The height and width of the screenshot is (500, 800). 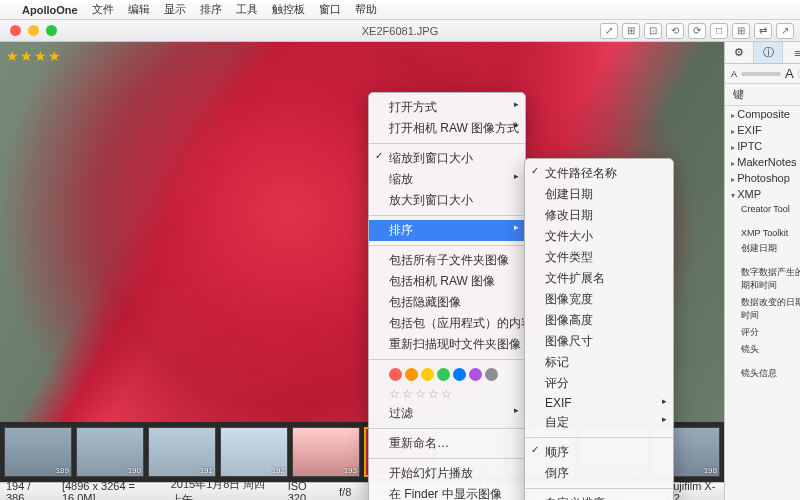 I want to click on toolbar-panel-icon: ⊞, so click(x=741, y=31).